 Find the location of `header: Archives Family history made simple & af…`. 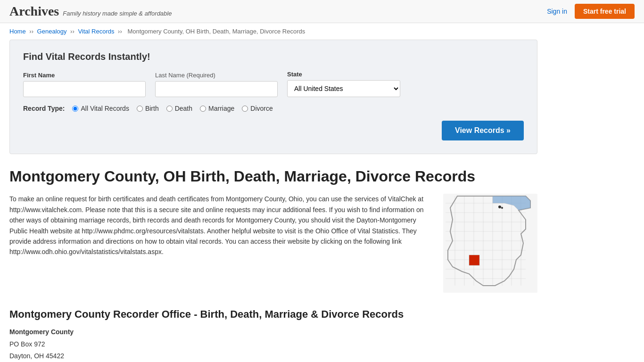

header: Archives Family history made simple & af… is located at coordinates (322, 11).